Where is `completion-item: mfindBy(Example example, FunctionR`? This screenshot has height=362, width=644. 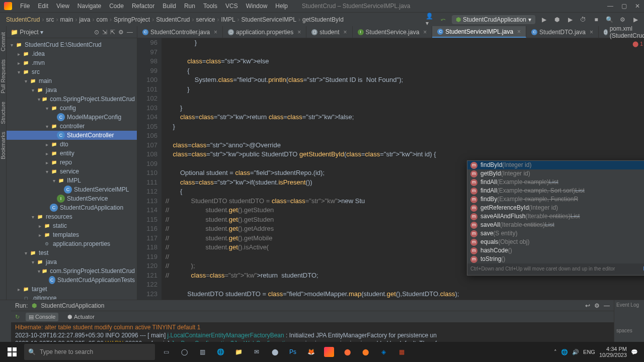
completion-item: mfindBy(Example example, FunctionR is located at coordinates (555, 199).